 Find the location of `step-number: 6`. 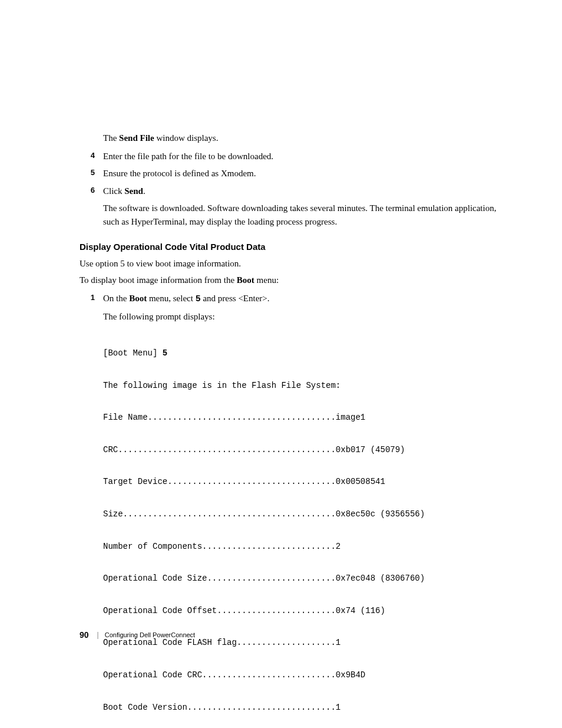

step-number: 6 is located at coordinates (87, 207).